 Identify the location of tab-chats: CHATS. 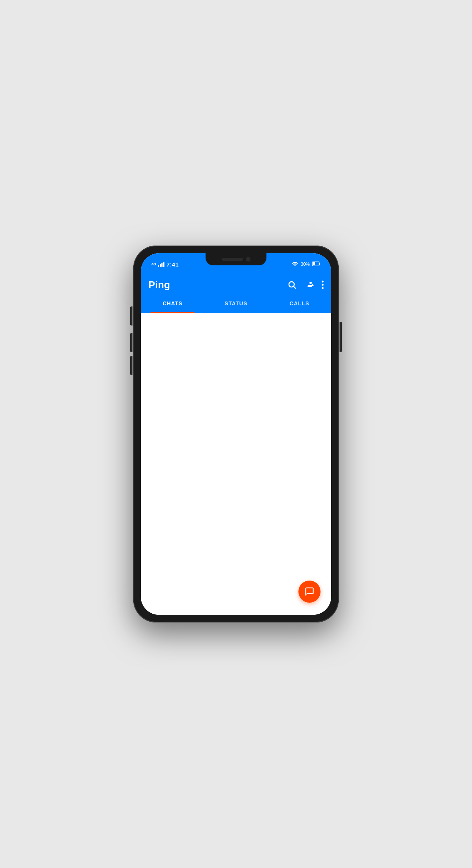
(173, 304).